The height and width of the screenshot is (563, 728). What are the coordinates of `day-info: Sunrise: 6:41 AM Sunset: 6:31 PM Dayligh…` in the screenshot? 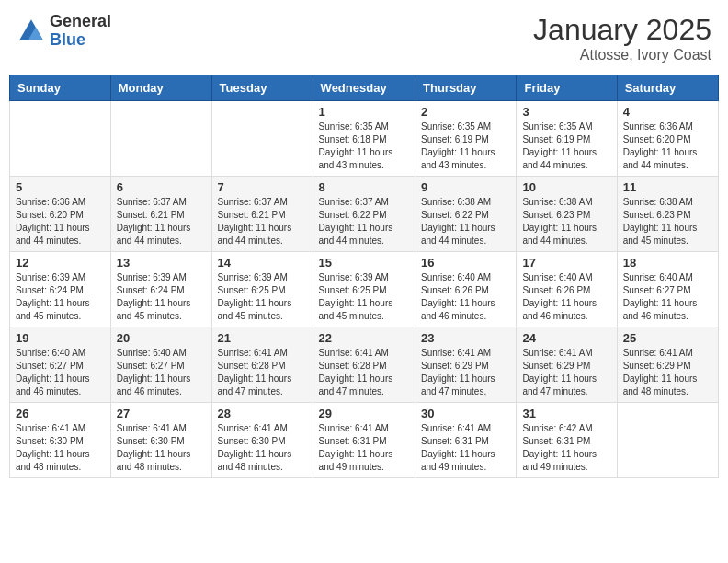 It's located at (465, 448).